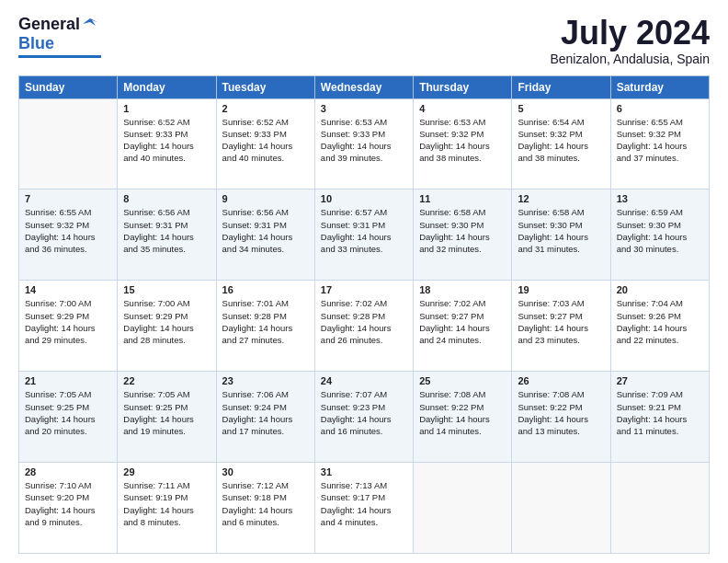  What do you see at coordinates (167, 418) in the screenshot?
I see `calendar-cell: 22Sunrise: 7:05 AM Sunset: 9:25 PM Dayli…` at bounding box center [167, 418].